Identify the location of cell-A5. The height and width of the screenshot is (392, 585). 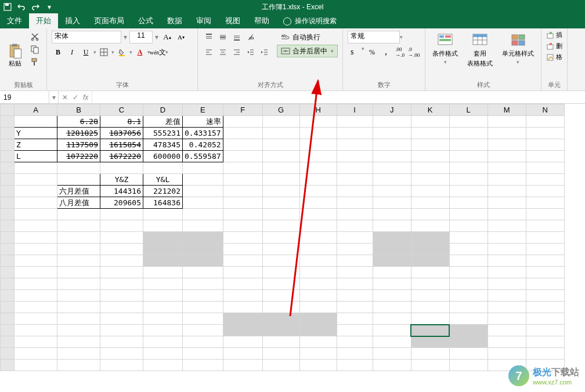
(36, 168).